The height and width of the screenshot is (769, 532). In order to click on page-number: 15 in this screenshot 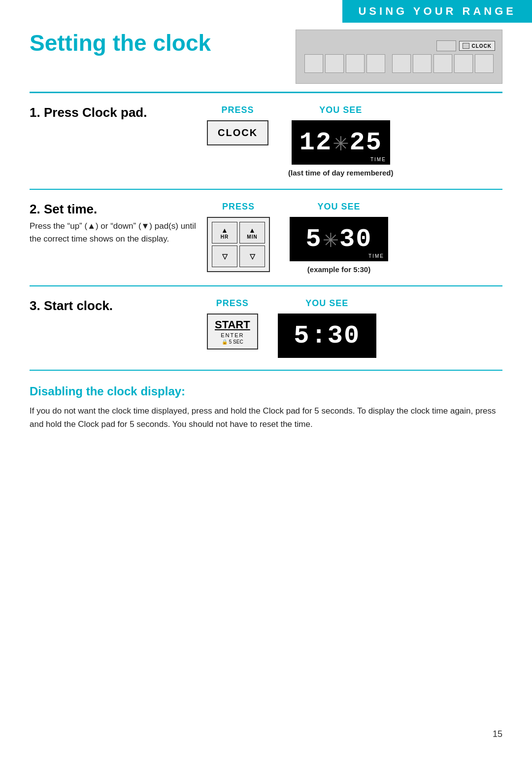, I will do `click(498, 734)`.